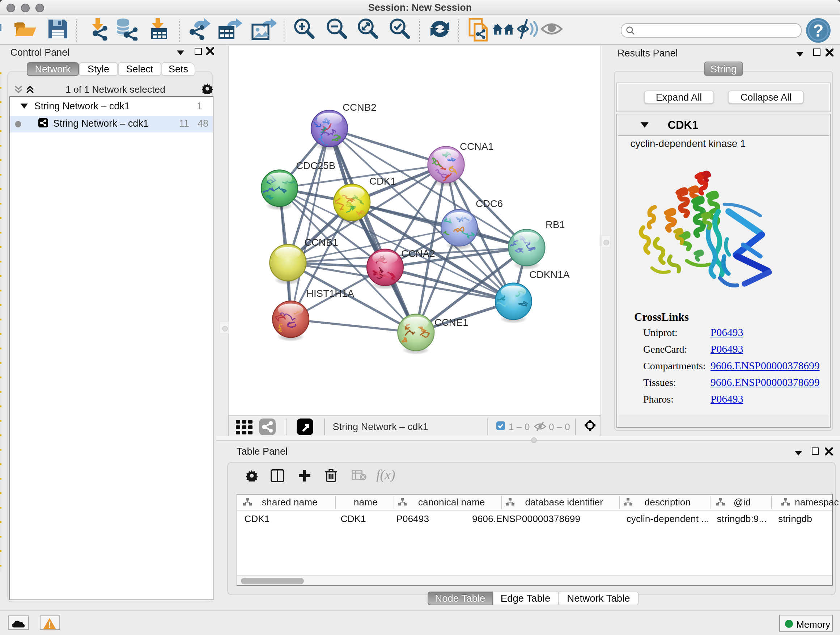 This screenshot has height=635, width=840. I want to click on svg-text: CDK1, so click(382, 181).